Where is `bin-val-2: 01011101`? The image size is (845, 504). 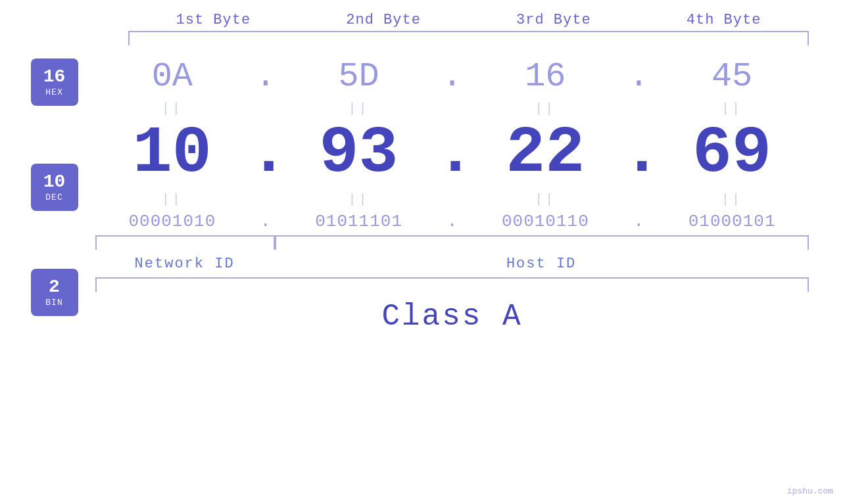
bin-val-2: 01011101 is located at coordinates (359, 221).